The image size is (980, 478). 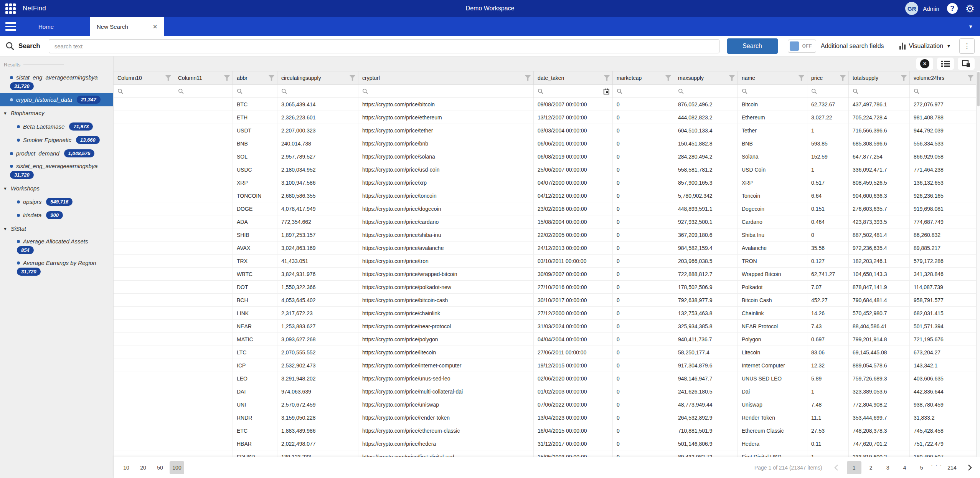 I want to click on tab-close-icon: ×, so click(x=155, y=26).